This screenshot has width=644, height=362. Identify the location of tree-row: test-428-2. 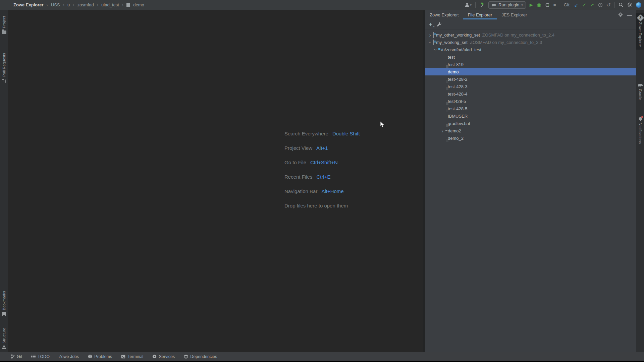
(531, 79).